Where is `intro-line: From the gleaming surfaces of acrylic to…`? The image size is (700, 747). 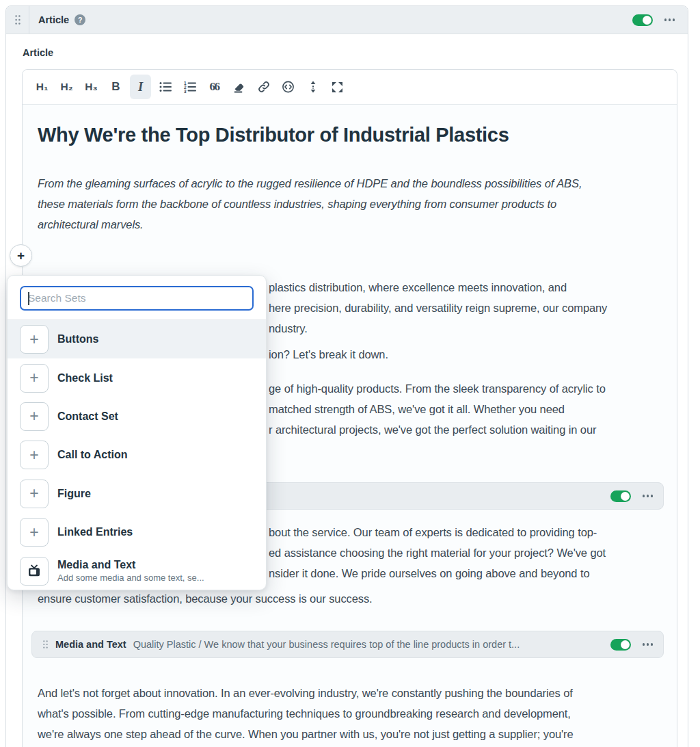
intro-line: From the gleaming surfaces of acrylic to… is located at coordinates (310, 183).